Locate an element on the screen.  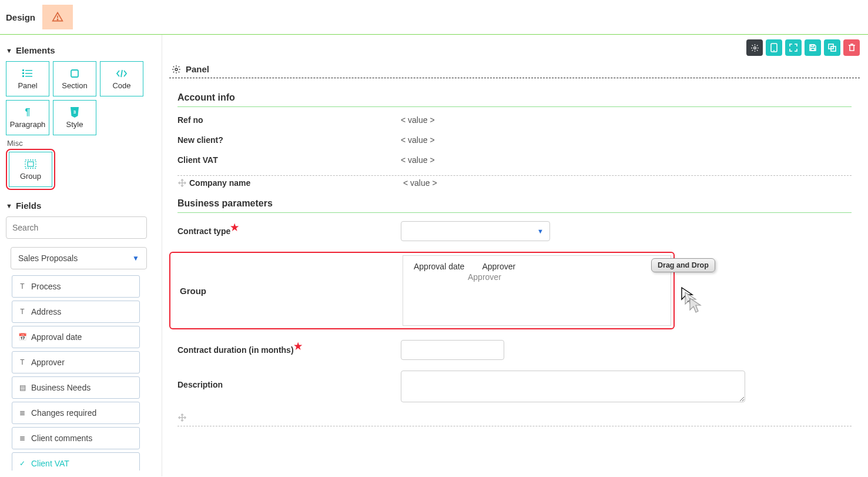
field-label: Company name is located at coordinates (296, 183).